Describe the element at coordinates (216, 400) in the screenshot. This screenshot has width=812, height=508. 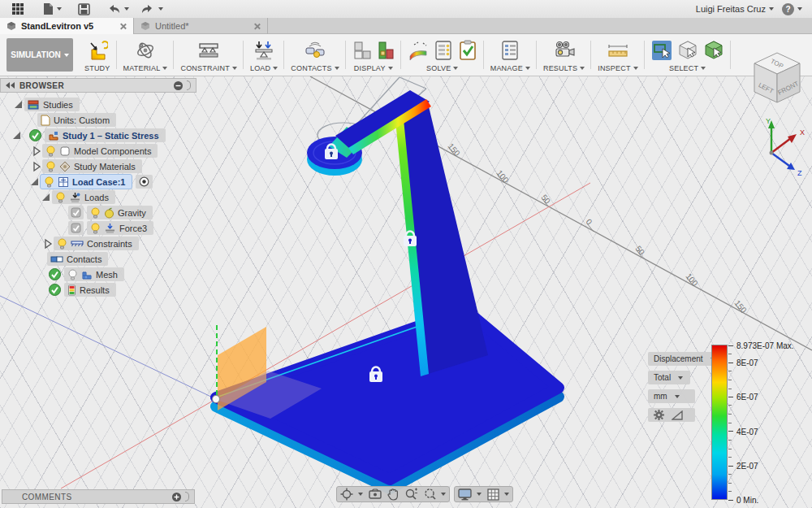
I see `origin-point` at that location.